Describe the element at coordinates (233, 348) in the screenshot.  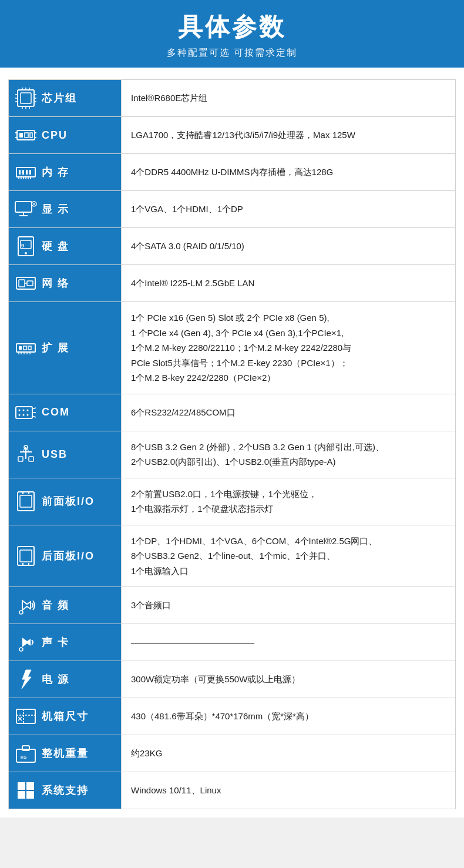
I see `table-row: 扩 展1个 PCIe x16 (Gen 5) Slot 或 2个 PCIe x8…` at that location.